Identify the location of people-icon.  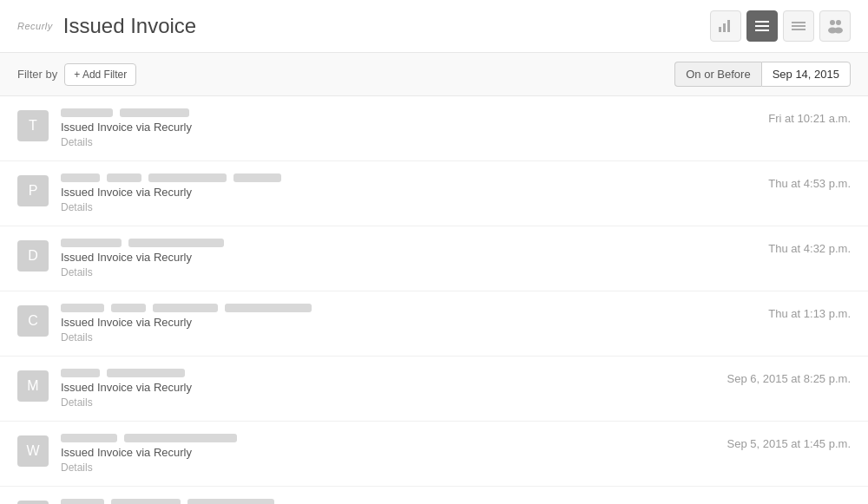
(835, 26).